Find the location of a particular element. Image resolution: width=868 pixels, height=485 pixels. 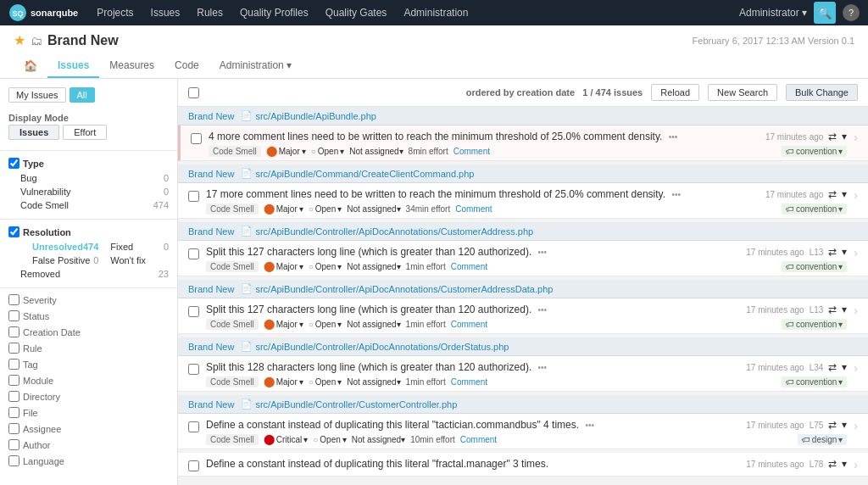

group-file-link-1: 📄 src/ApiBundle/Command/CreateClientComm… is located at coordinates (358, 173).